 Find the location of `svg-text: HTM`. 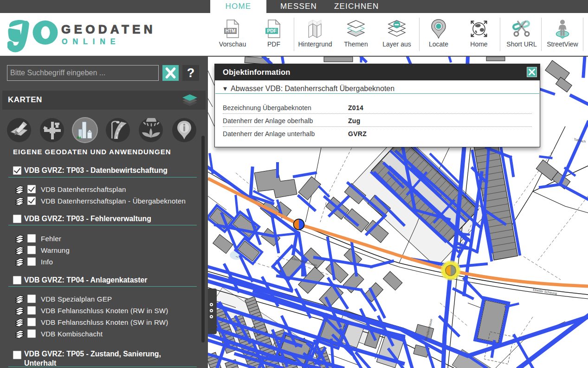

svg-text: HTM is located at coordinates (231, 31).